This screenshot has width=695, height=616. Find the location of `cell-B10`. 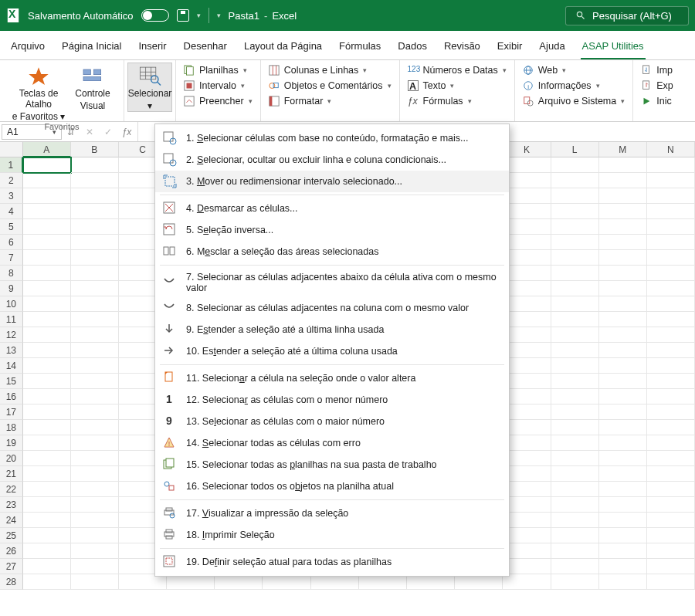

cell-B10 is located at coordinates (95, 304).